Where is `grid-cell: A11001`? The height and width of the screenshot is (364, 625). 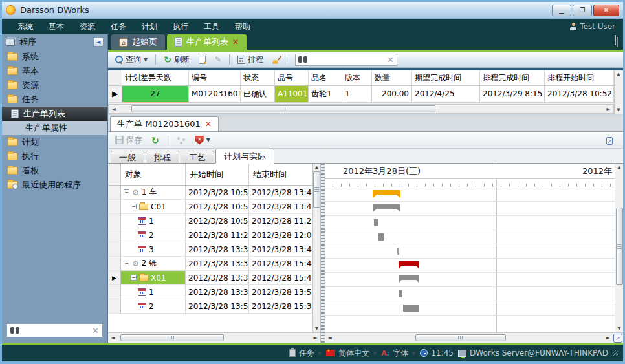 grid-cell: A11001 is located at coordinates (292, 94).